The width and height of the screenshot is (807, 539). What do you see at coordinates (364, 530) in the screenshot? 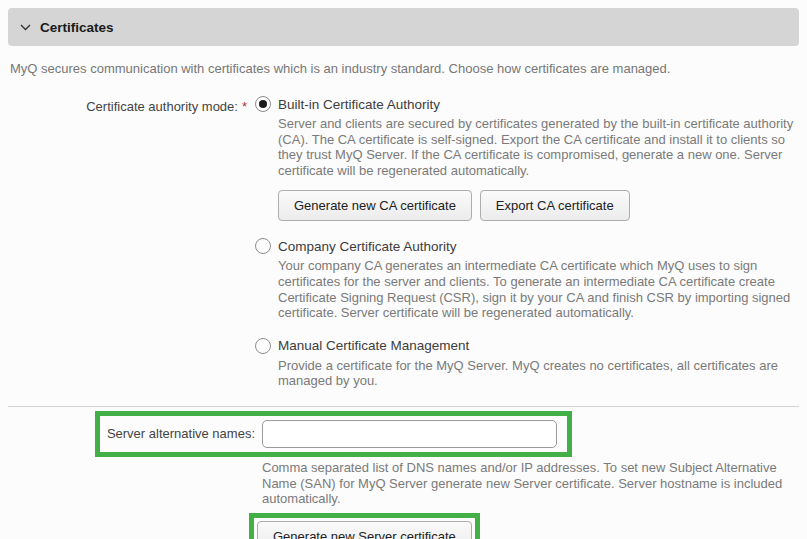
I see `generate-server-certificate-button: Generate new Server certificate` at bounding box center [364, 530].